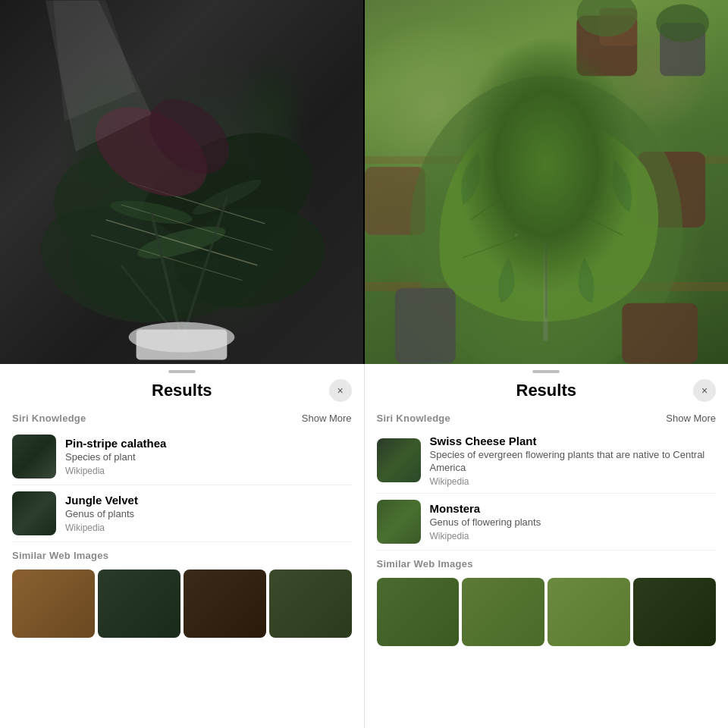 This screenshot has height=728, width=728. Describe the element at coordinates (209, 513) in the screenshot. I see `left-info-2: Jungle Velvet Genus of plants Wikipedia` at that location.